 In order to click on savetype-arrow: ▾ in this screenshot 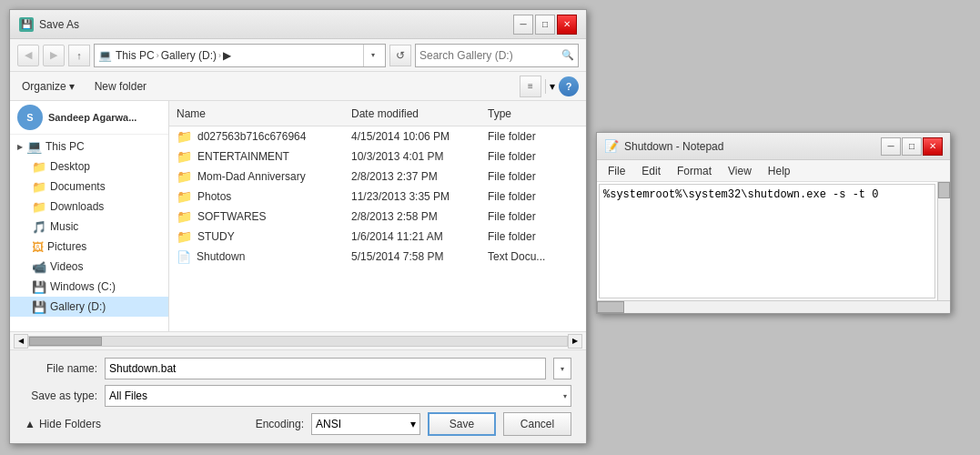, I will do `click(565, 397)`.